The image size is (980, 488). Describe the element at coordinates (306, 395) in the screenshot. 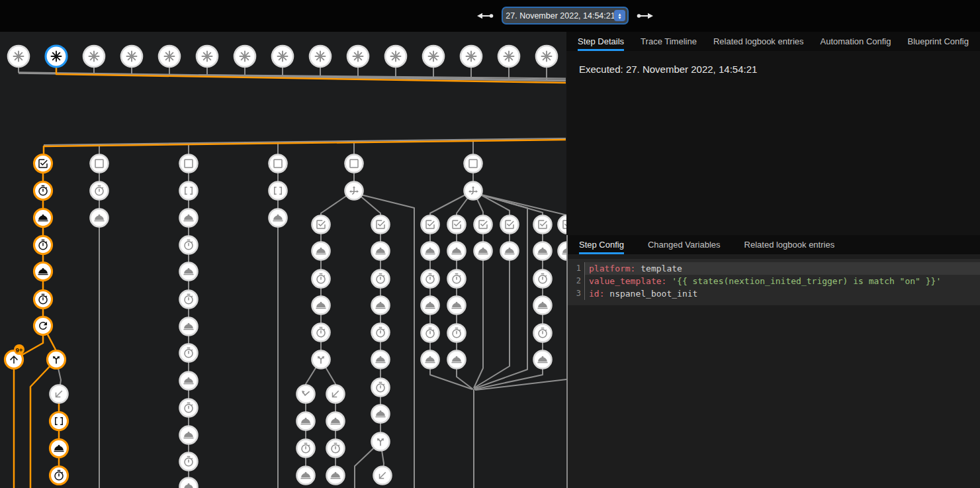

I see `checkarrow-node` at that location.